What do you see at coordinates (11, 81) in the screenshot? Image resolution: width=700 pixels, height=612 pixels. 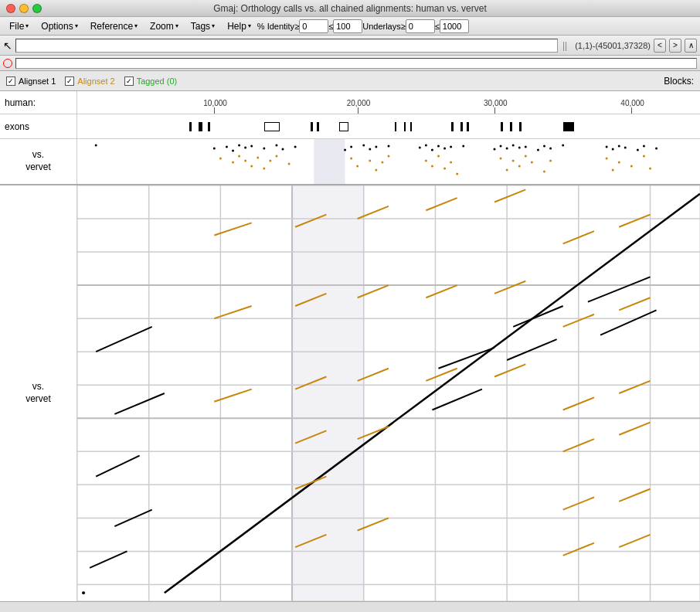 I see `alignset1-checkbox: ✓` at bounding box center [11, 81].